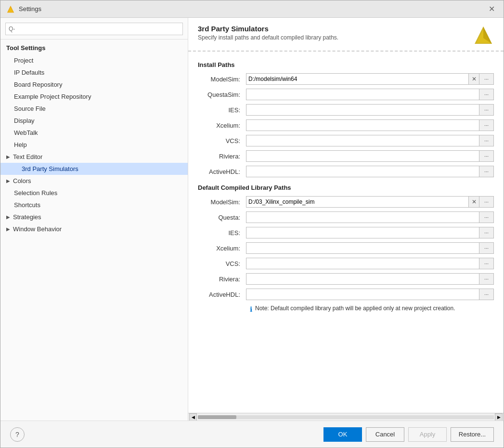 This screenshot has height=448, width=504. What do you see at coordinates (30, 109) in the screenshot?
I see `sidebar-item-label: Source File` at bounding box center [30, 109].